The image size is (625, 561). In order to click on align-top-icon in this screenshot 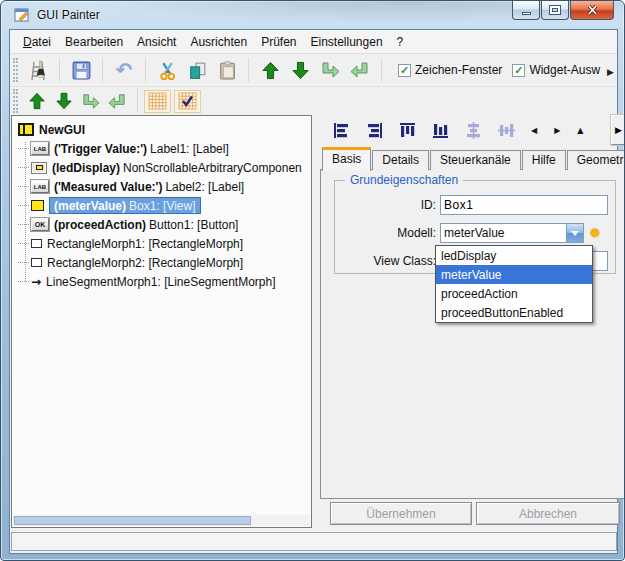, I will do `click(408, 130)`.